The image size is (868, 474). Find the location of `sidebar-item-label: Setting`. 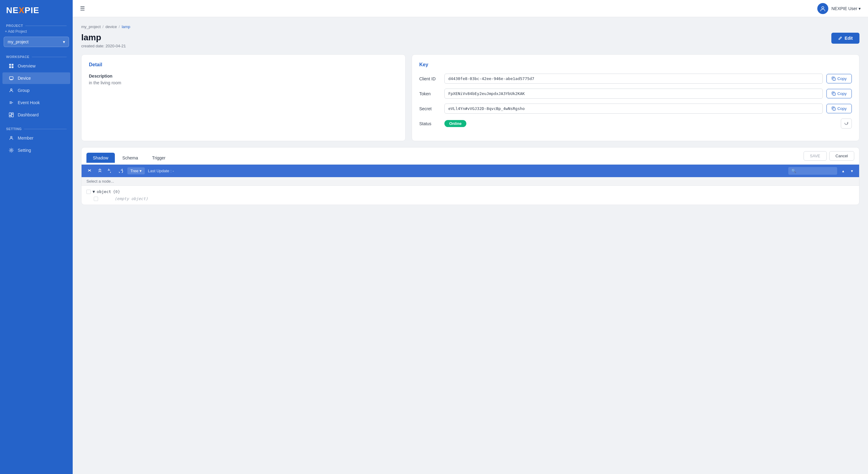

sidebar-item-label: Setting is located at coordinates (24, 150).